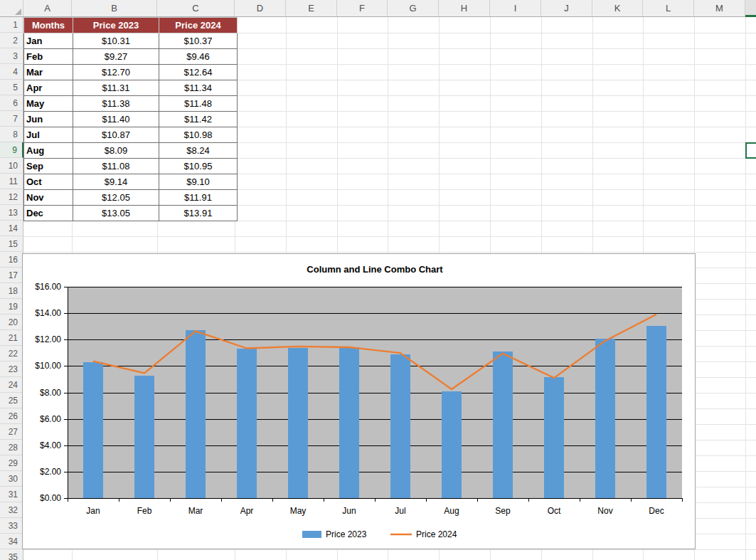  What do you see at coordinates (198, 135) in the screenshot?
I see `price-cell: $10.98` at bounding box center [198, 135].